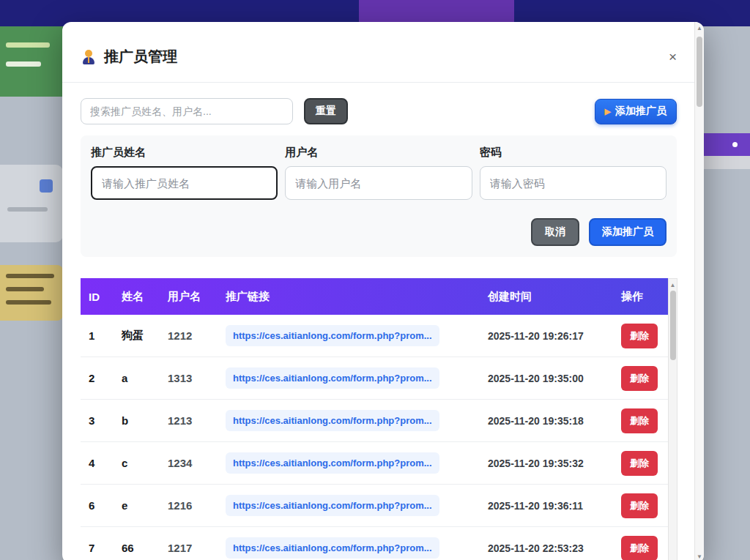 The height and width of the screenshot is (560, 750). What do you see at coordinates (136, 505) in the screenshot?
I see `cell-name: e` at bounding box center [136, 505].